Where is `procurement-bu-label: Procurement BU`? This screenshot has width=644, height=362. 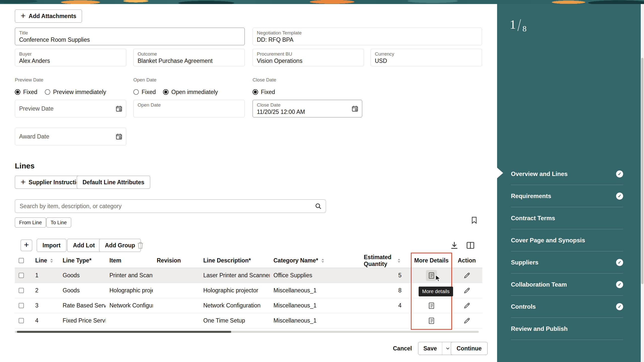 procurement-bu-label: Procurement BU is located at coordinates (308, 54).